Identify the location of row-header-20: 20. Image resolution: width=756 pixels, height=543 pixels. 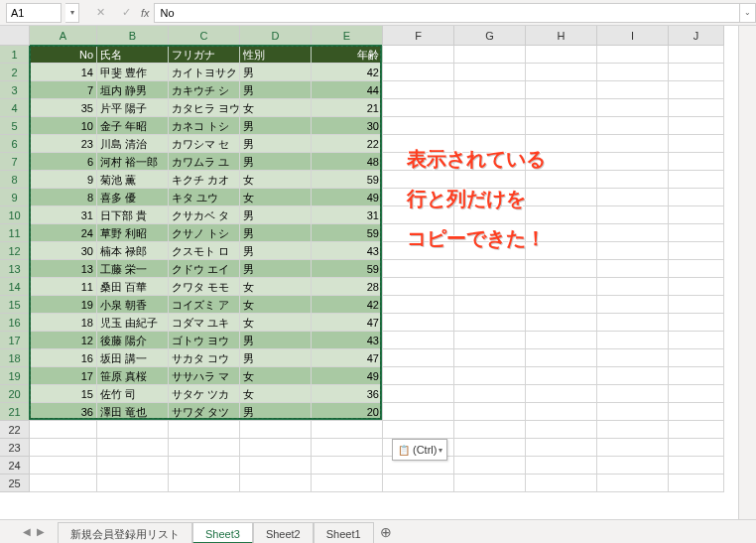
(15, 394).